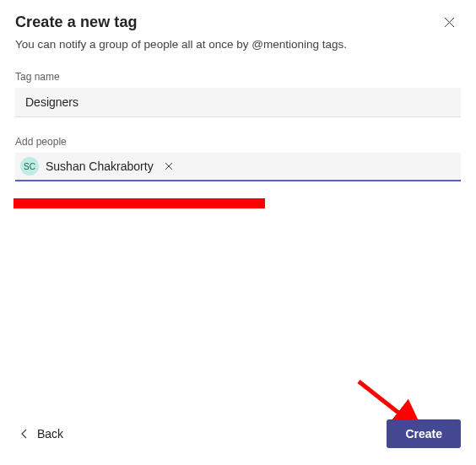 This screenshot has width=476, height=465. I want to click on dialog-title: Create a new tag, so click(76, 22).